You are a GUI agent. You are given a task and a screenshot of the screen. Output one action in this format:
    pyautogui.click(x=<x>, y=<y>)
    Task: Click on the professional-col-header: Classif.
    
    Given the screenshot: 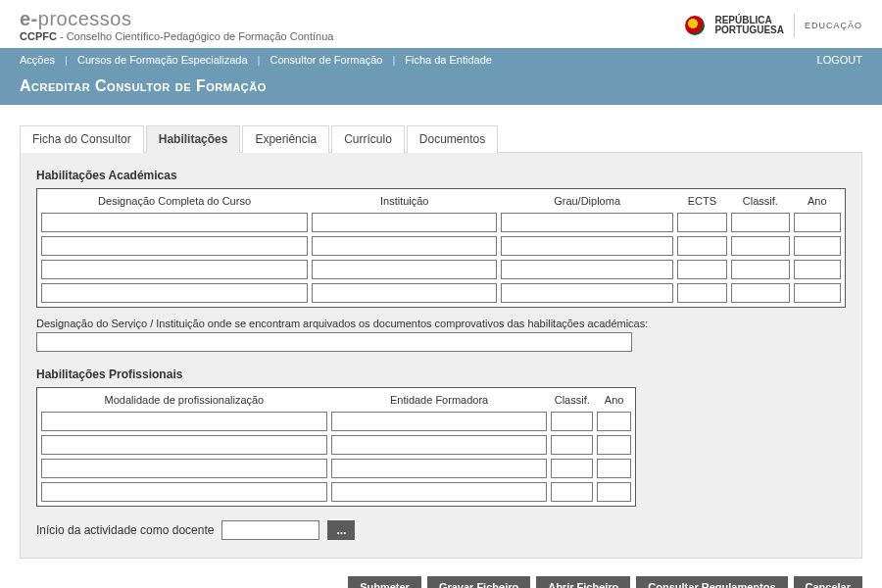 What is the action you would take?
    pyautogui.click(x=572, y=400)
    